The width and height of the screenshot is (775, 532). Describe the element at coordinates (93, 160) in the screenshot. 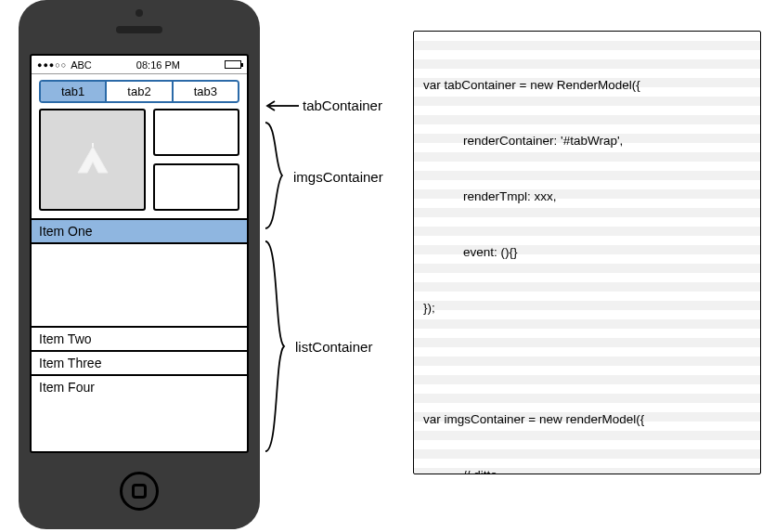

I see `main-image` at that location.